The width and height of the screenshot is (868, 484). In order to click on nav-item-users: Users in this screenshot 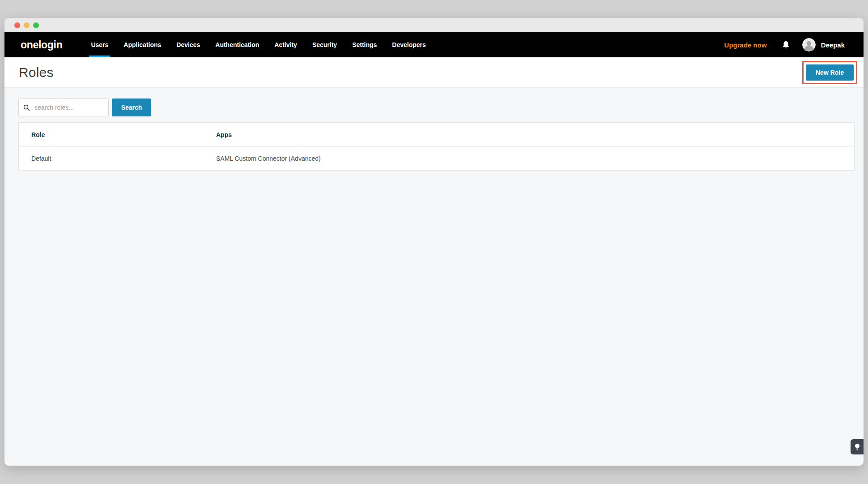, I will do `click(99, 45)`.